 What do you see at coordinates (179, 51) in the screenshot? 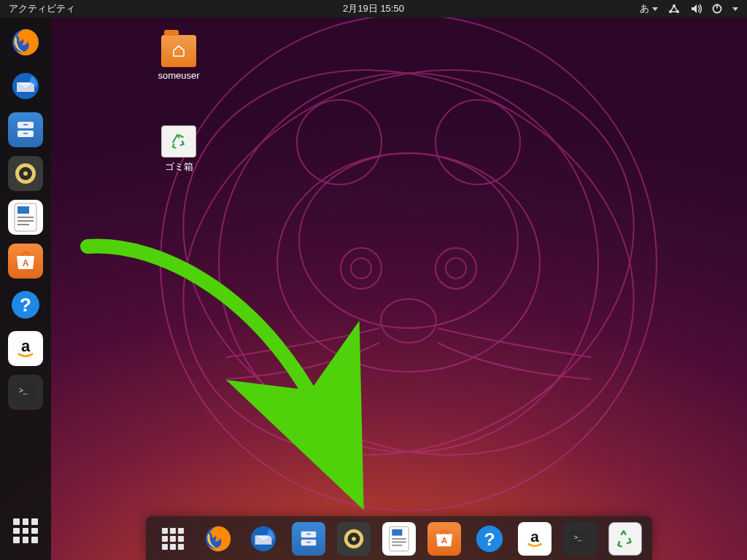
I see `folder-home-icon` at bounding box center [179, 51].